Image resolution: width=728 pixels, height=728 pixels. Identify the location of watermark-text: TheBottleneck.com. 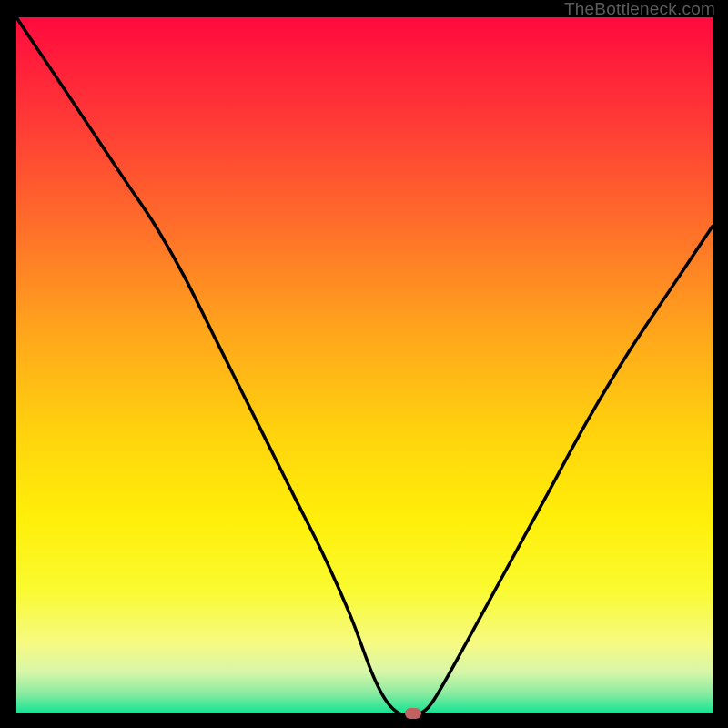
(640, 9).